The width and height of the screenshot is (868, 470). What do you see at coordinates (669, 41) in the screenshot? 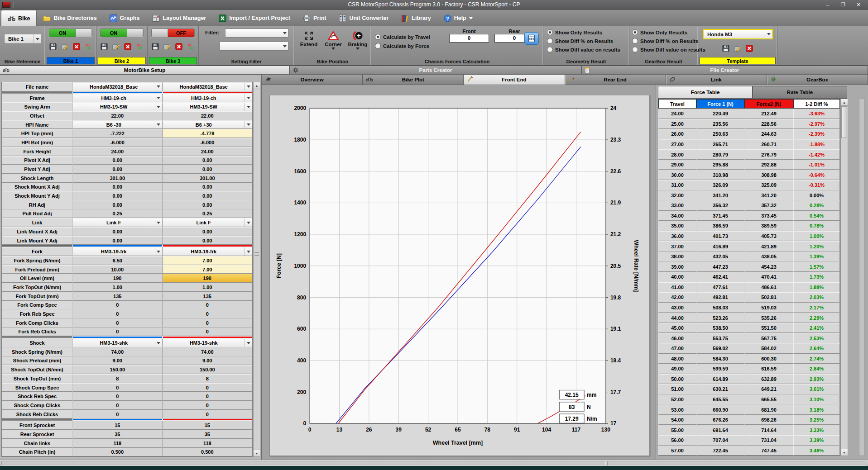
I see `gearbox-result-option: Show Diff % on Results` at bounding box center [669, 41].